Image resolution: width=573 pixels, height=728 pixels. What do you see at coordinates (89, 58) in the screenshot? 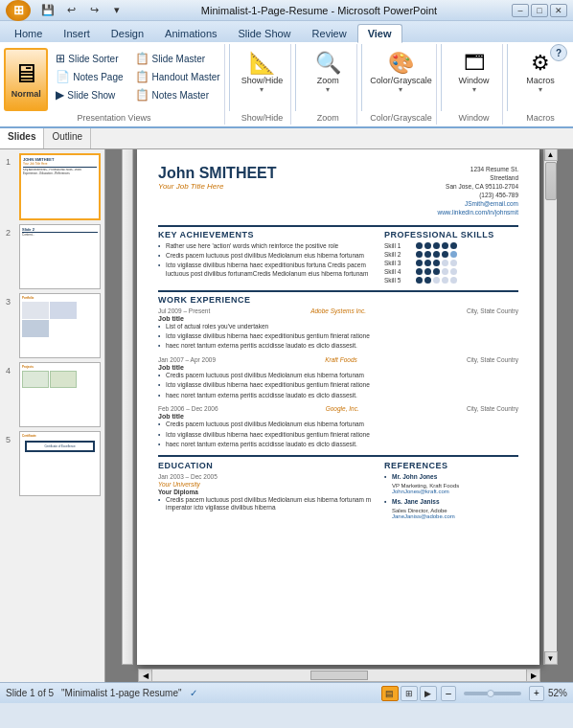
I see `slide-sorter-button: ⊞ Slide Sorter` at bounding box center [89, 58].